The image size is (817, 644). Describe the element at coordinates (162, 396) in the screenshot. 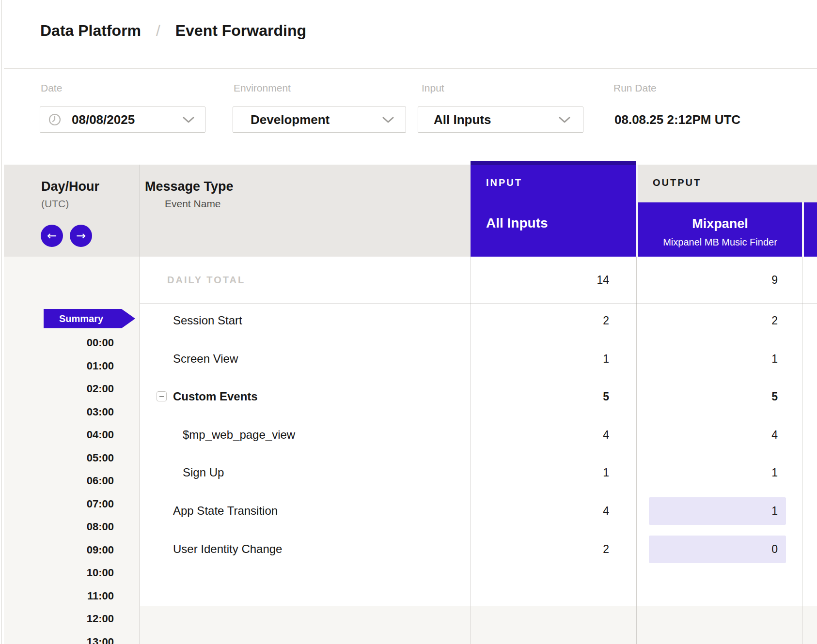

I see `collapse-icon` at that location.